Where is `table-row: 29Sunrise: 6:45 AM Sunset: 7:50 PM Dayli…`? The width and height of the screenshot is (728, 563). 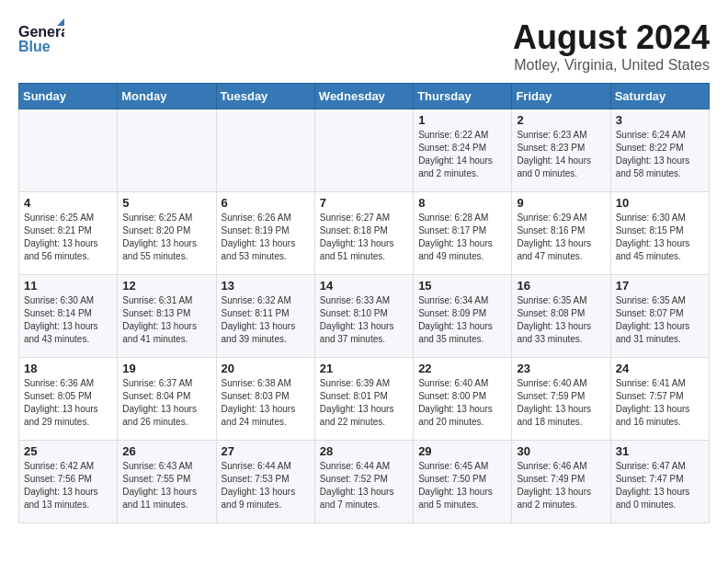 table-row: 29Sunrise: 6:45 AM Sunset: 7:50 PM Dayli… is located at coordinates (463, 482).